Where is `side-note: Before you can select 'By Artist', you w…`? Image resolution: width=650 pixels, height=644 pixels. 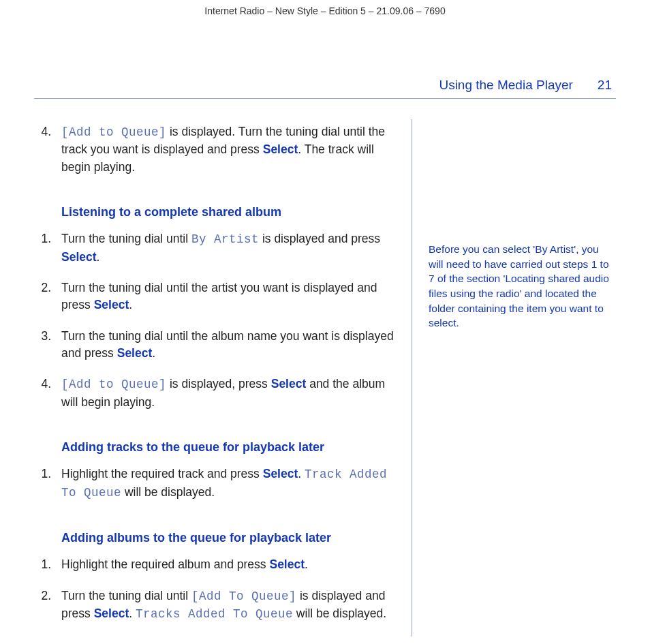 side-note: Before you can select 'By Artist', you w… is located at coordinates (522, 286).